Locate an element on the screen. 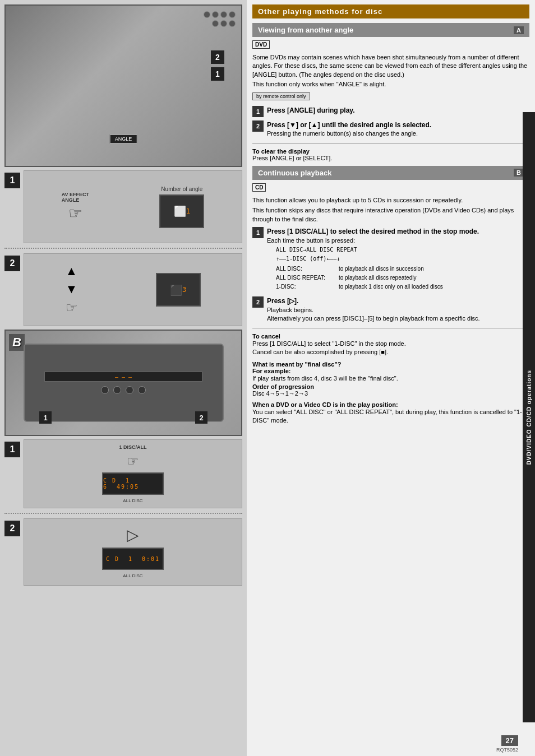 This screenshot has height=756, width=535. continuous-title: Continuous playback is located at coordinates (295, 173).